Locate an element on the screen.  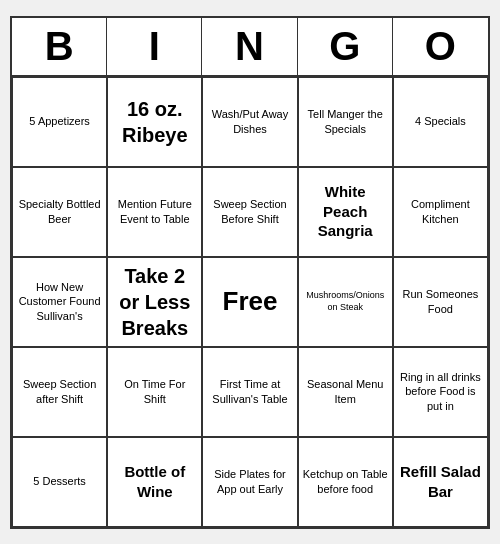
bingo-cell-21: Bottle of Wine is located at coordinates (154, 482).